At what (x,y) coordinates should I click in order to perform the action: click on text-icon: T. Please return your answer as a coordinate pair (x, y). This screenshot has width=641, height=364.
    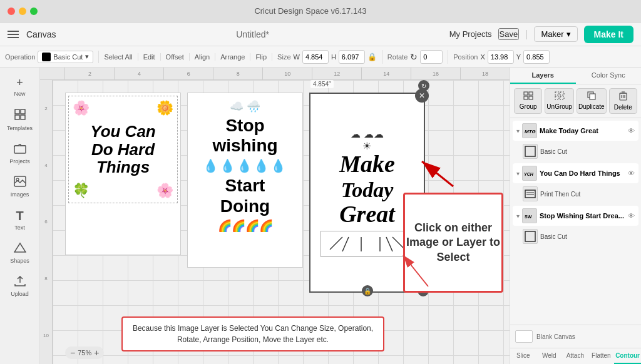
    Looking at the image, I should click on (19, 216).